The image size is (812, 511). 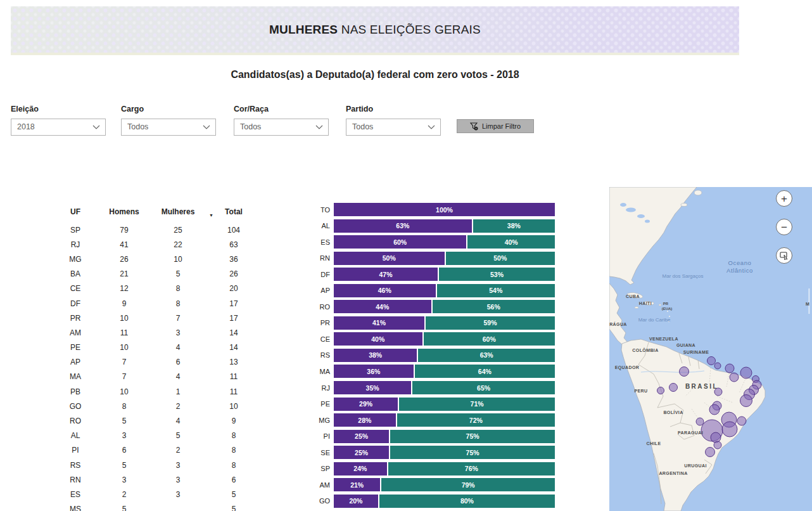 What do you see at coordinates (155, 245) in the screenshot?
I see `table-row: RJ412263` at bounding box center [155, 245].